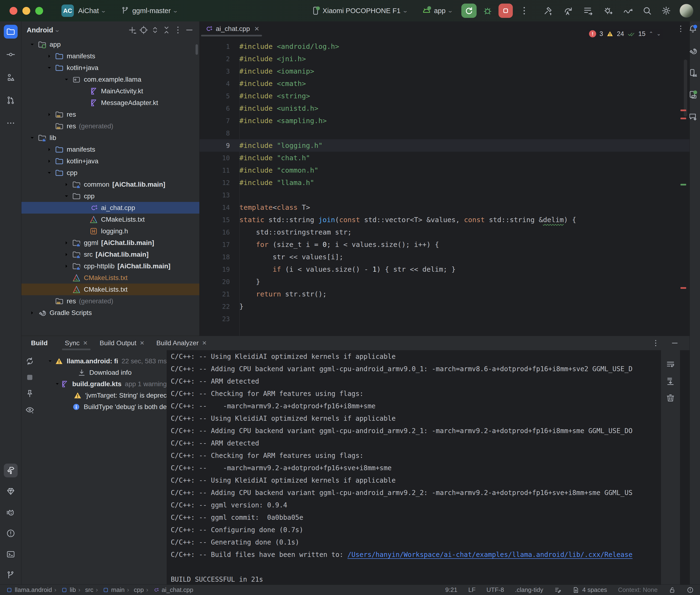 This screenshot has width=700, height=595. I want to click on user-avatar, so click(686, 11).